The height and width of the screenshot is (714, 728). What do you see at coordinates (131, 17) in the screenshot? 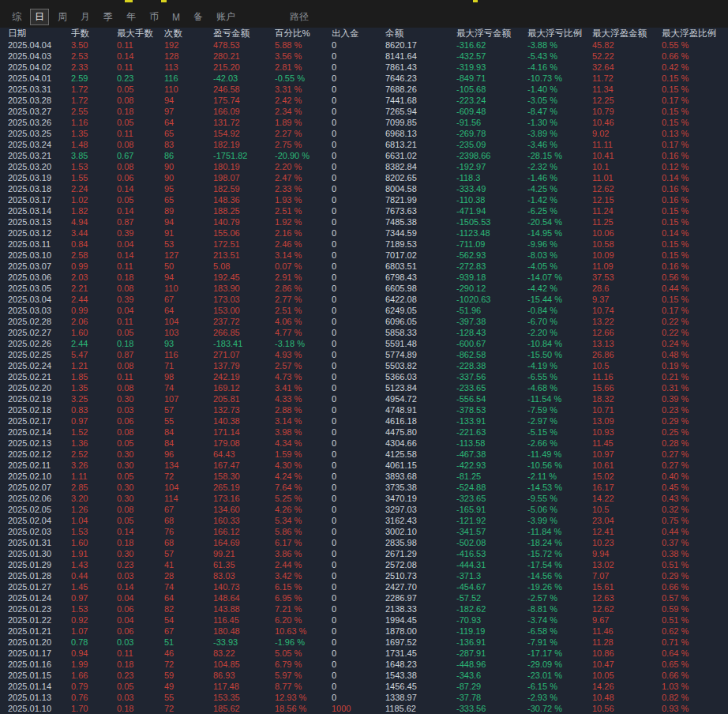
I see `toolbar-tab-year: 年` at bounding box center [131, 17].